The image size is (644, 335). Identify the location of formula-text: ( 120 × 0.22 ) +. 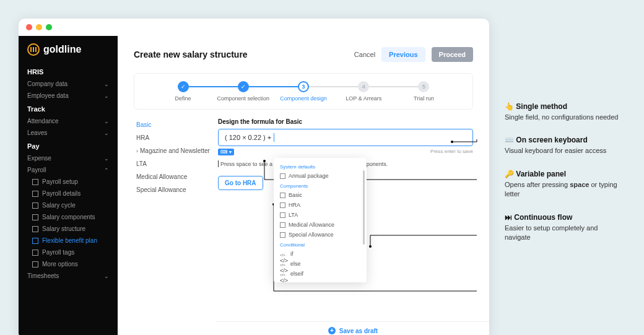
(248, 137).